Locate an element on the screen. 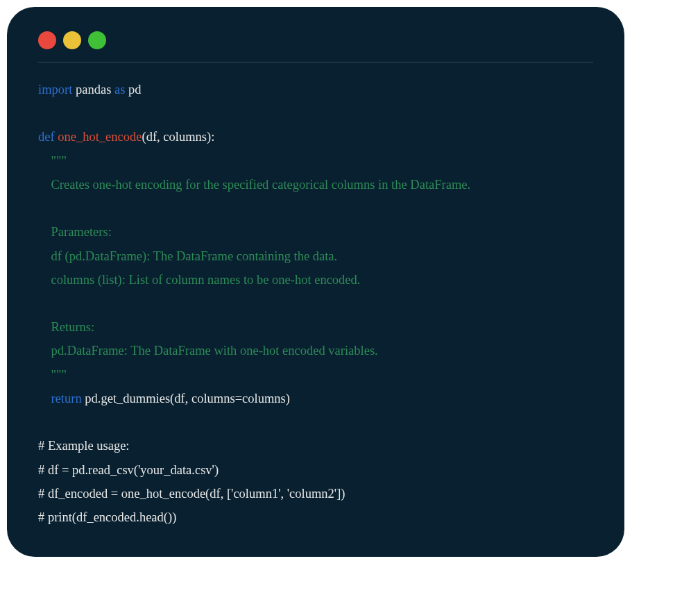 The image size is (700, 595). keyword-as: as is located at coordinates (119, 90).